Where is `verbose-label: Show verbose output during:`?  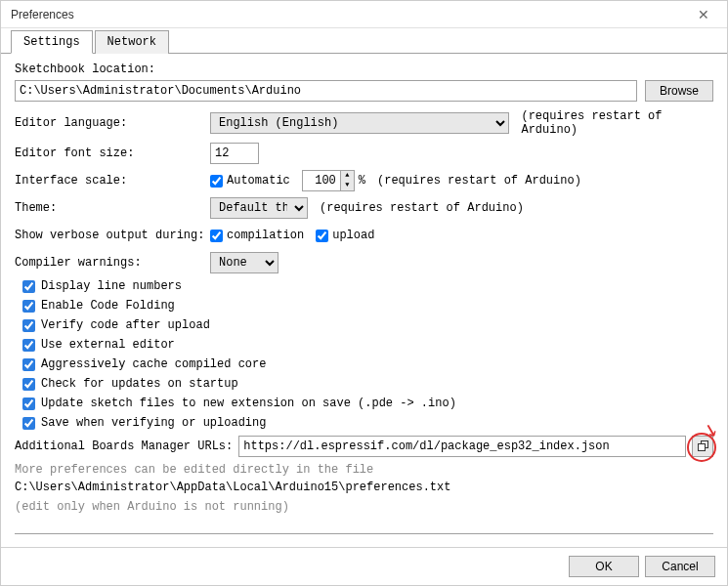
verbose-label: Show verbose output during: is located at coordinates (112, 235).